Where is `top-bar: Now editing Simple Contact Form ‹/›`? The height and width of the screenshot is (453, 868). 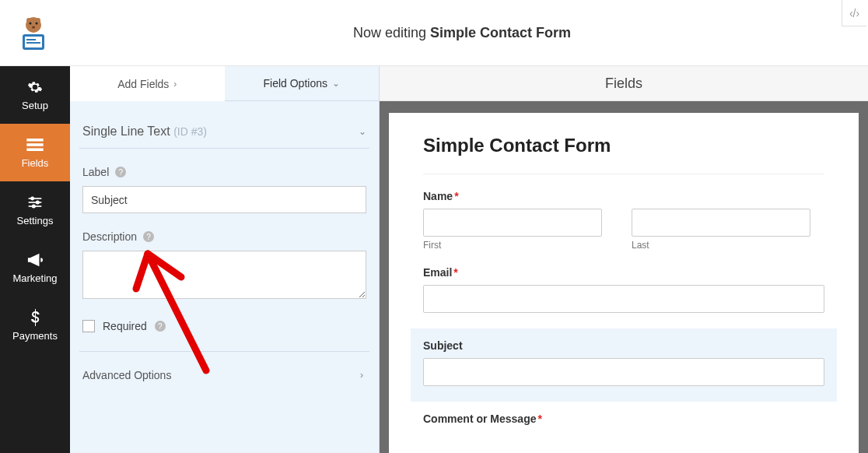
top-bar: Now editing Simple Contact Form ‹/› is located at coordinates (434, 33).